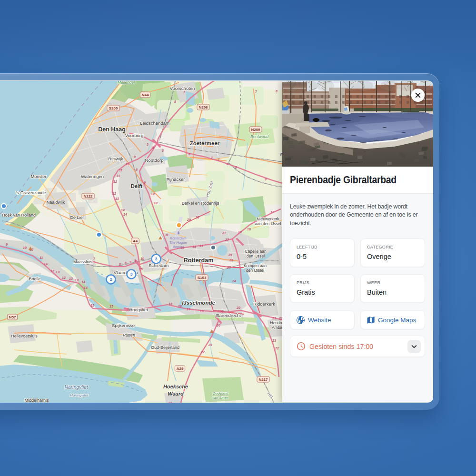 This screenshot has width=476, height=476. What do you see at coordinates (188, 220) in the screenshot?
I see `svg-text: 29` at bounding box center [188, 220].